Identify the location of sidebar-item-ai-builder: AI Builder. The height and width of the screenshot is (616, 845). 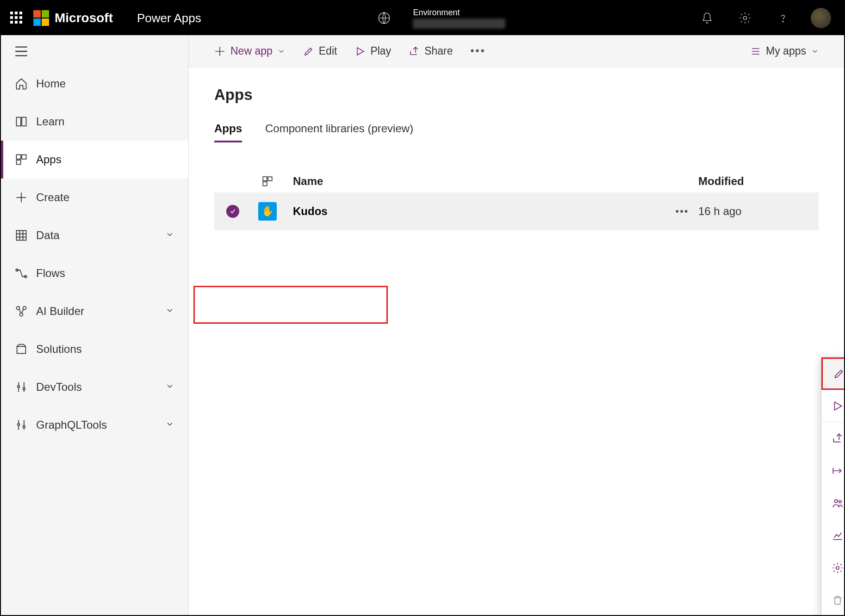
(94, 311).